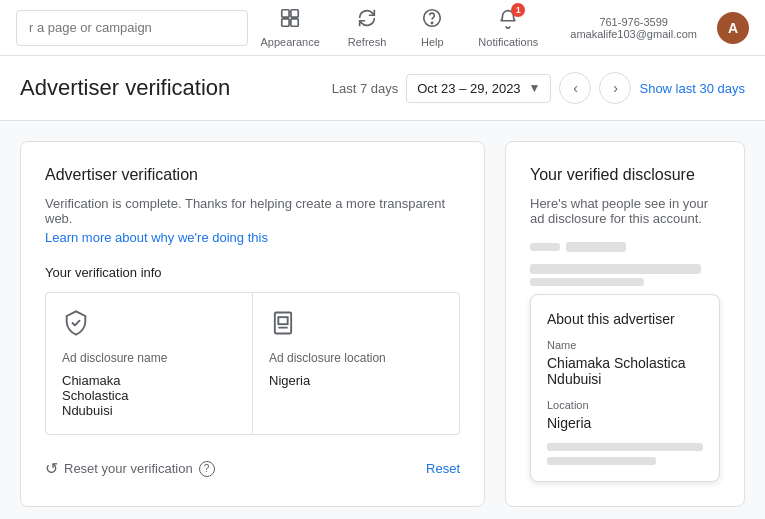 The width and height of the screenshot is (765, 519). I want to click on shield-icon, so click(149, 326).